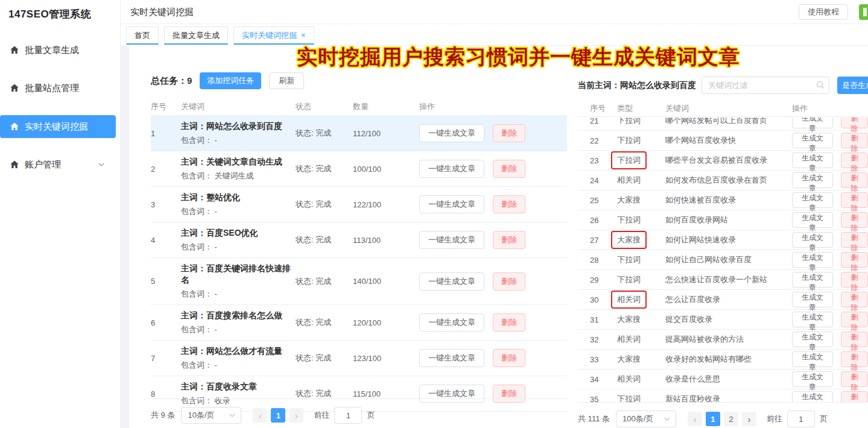  What do you see at coordinates (211, 415) in the screenshot?
I see `page-size-select: 10条/页` at bounding box center [211, 415].